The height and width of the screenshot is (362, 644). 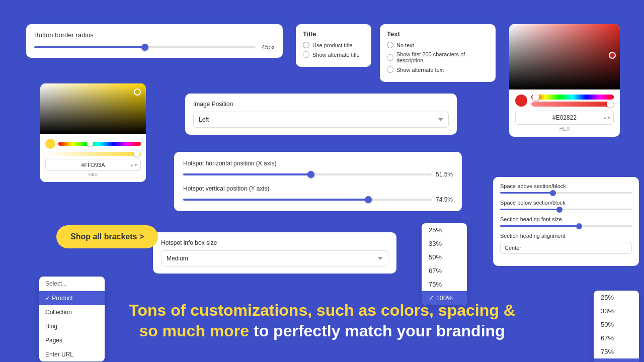 What do you see at coordinates (610, 104) in the screenshot?
I see `sat-thumb-right` at bounding box center [610, 104].